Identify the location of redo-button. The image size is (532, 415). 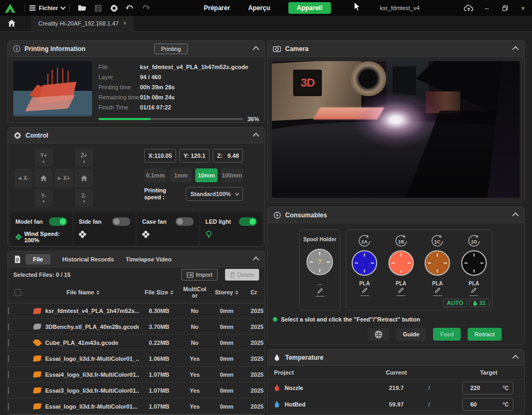
(146, 8).